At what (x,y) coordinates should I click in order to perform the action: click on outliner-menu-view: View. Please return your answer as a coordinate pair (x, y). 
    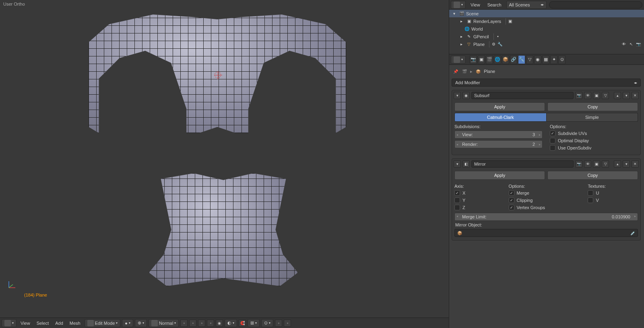
    Looking at the image, I should click on (475, 5).